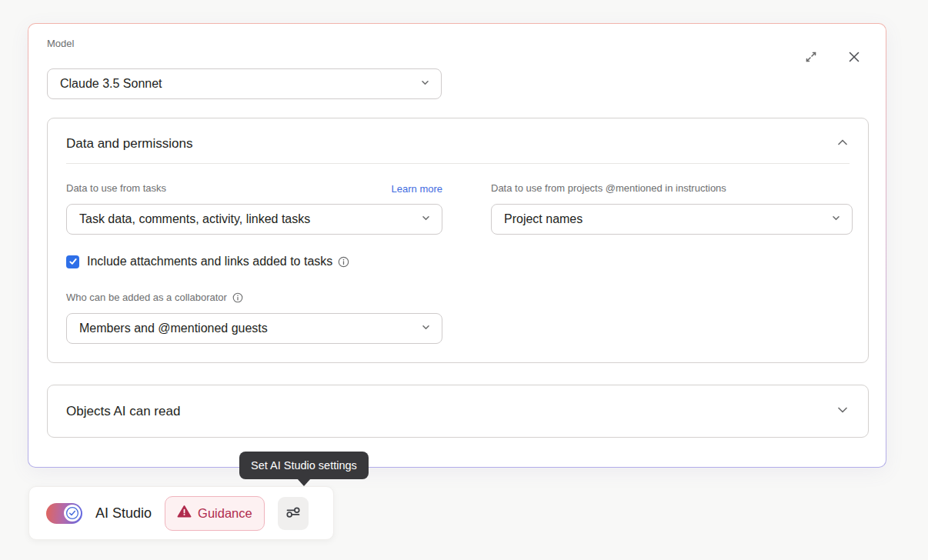 The width and height of the screenshot is (928, 560). I want to click on tooltip-arrow, so click(304, 482).